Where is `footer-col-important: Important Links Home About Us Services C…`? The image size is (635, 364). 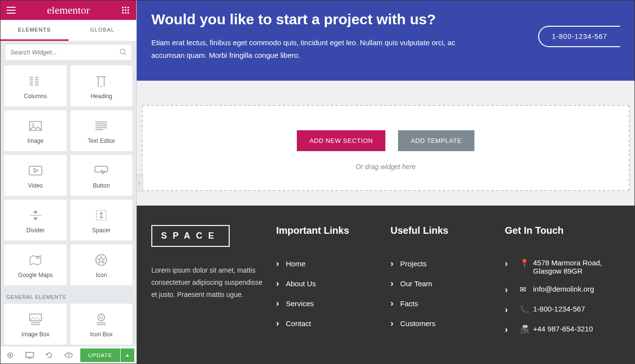
footer-col-important: Important Links Home About Us Services C… is located at coordinates (329, 282).